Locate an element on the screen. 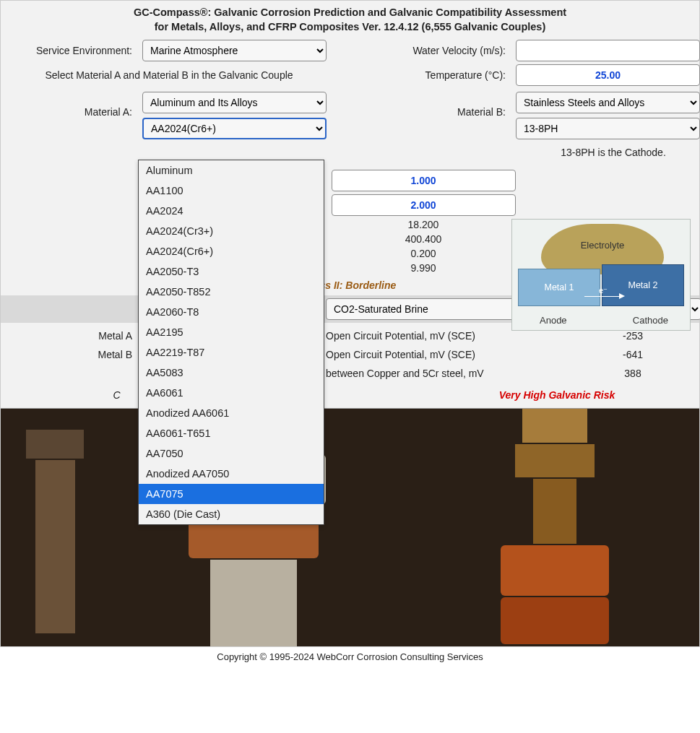 The width and height of the screenshot is (700, 733). copyright-footer: Copyright © 1995-2024 WebCorr Corrosion … is located at coordinates (350, 657).